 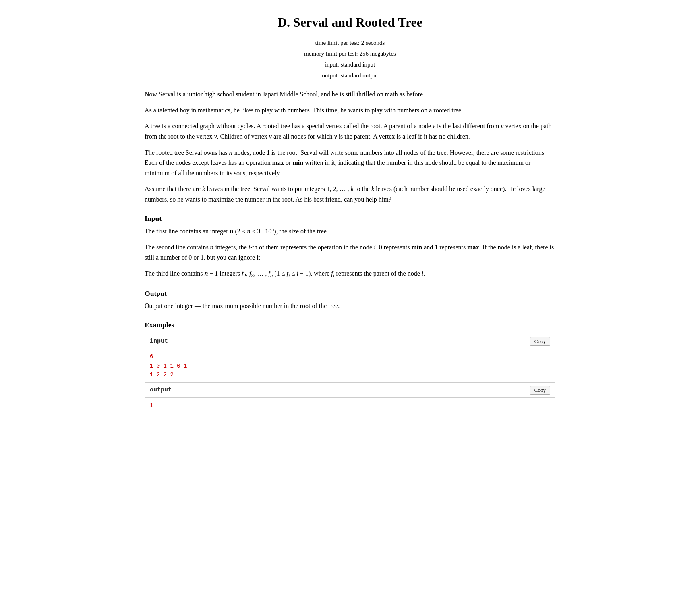 What do you see at coordinates (350, 366) in the screenshot?
I see `example-input-code: 6 1 0 1 1 0 1 1 2 2 2` at bounding box center [350, 366].